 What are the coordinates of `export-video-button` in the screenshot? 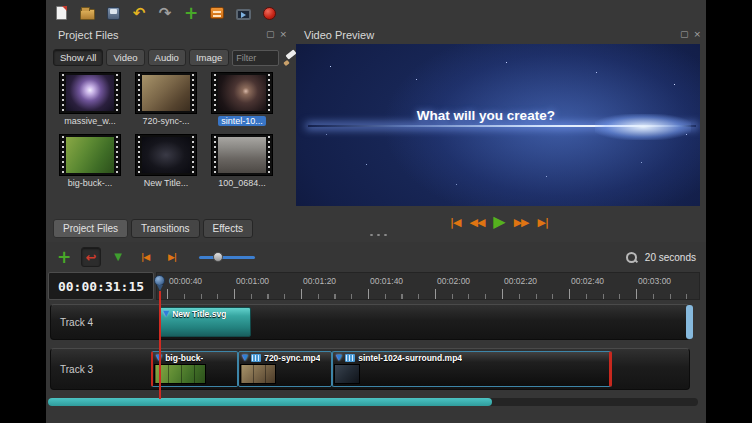 It's located at (243, 13).